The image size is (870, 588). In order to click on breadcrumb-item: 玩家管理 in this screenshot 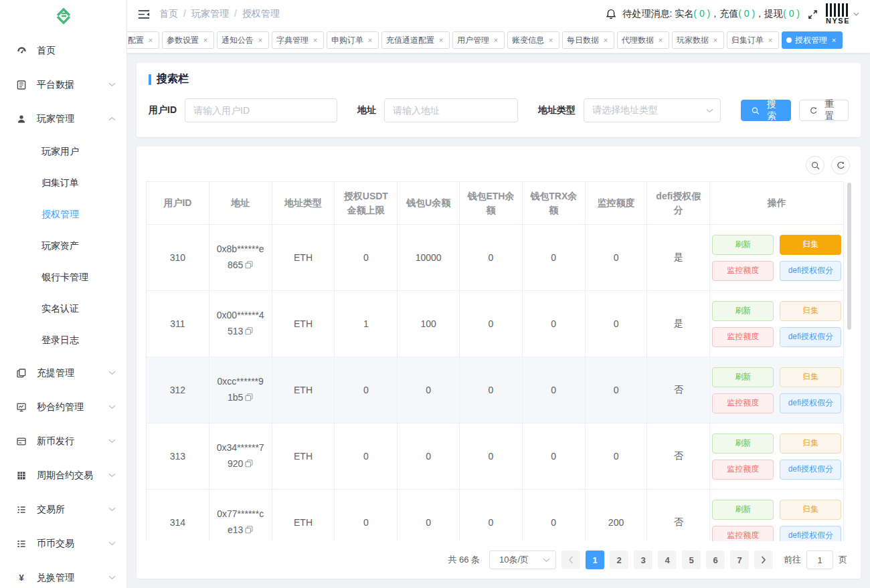, I will do `click(210, 14)`.